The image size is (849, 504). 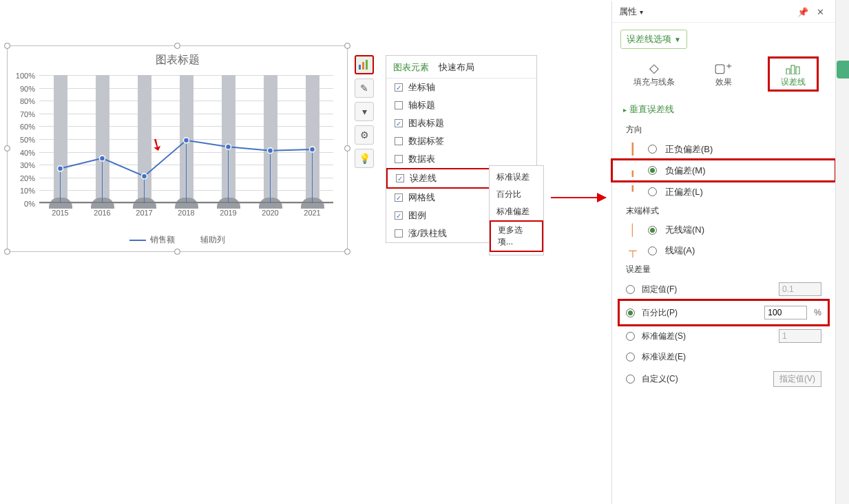 I want to click on chart-floating-toolbar: ✎ ▾ ⚙ 💡, so click(x=365, y=114).